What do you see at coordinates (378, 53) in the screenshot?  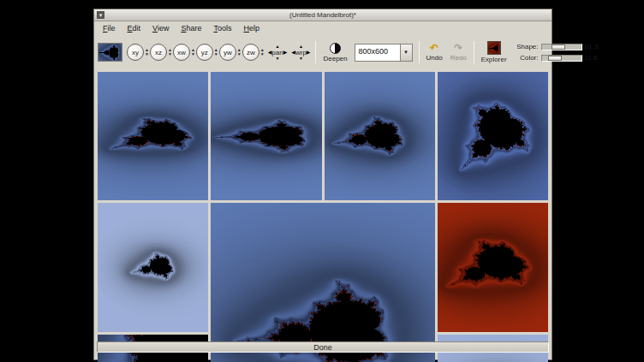 I see `image-size-value: 800x600` at bounding box center [378, 53].